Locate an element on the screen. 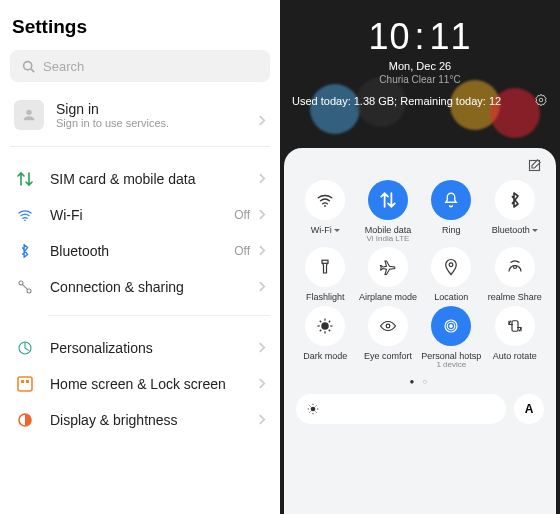 This screenshot has height=514, width=560. row-label: SIM card & mobile data is located at coordinates (123, 179).